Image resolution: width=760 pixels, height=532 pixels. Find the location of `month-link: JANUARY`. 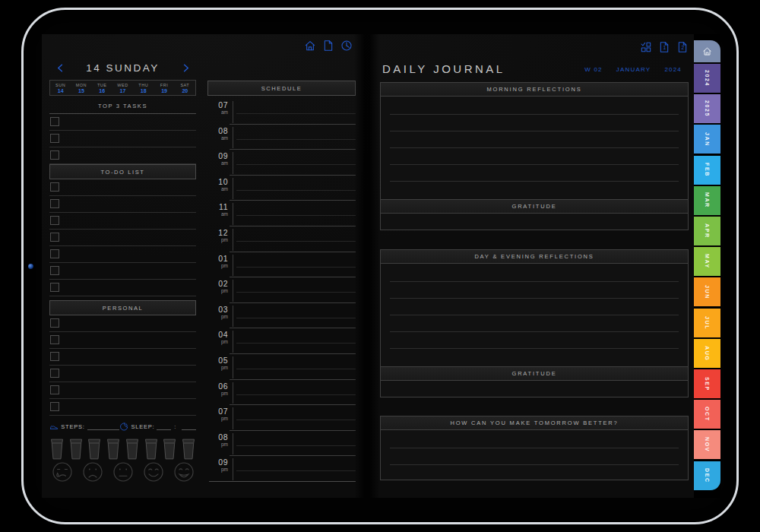

month-link: JANUARY is located at coordinates (634, 70).